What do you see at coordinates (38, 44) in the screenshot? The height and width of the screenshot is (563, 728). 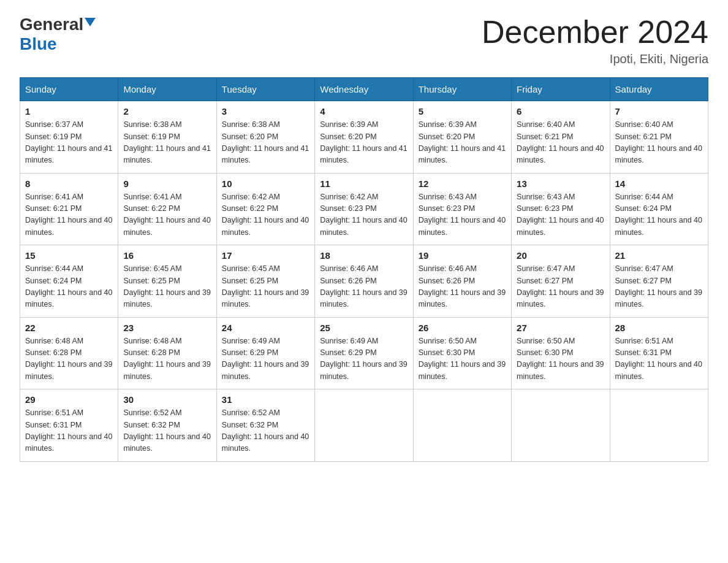 I see `logo-blue-text: Blue` at bounding box center [38, 44].